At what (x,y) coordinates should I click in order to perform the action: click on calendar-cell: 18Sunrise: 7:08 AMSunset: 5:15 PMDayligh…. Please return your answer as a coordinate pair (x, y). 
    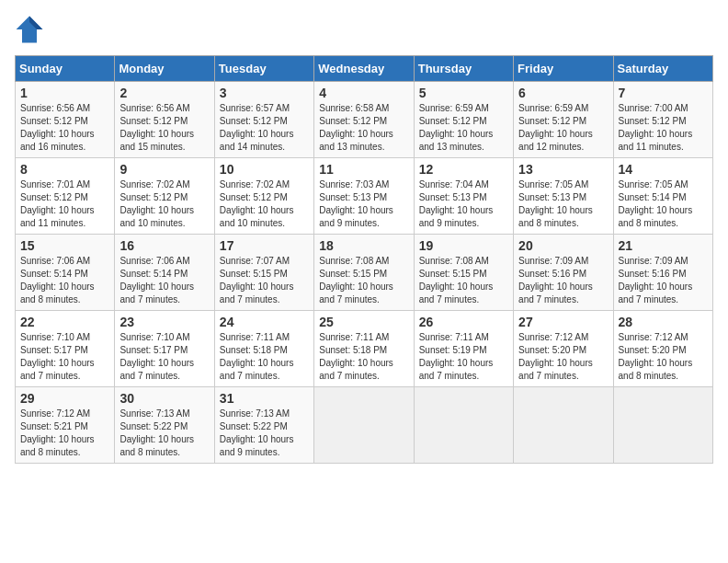
    Looking at the image, I should click on (364, 272).